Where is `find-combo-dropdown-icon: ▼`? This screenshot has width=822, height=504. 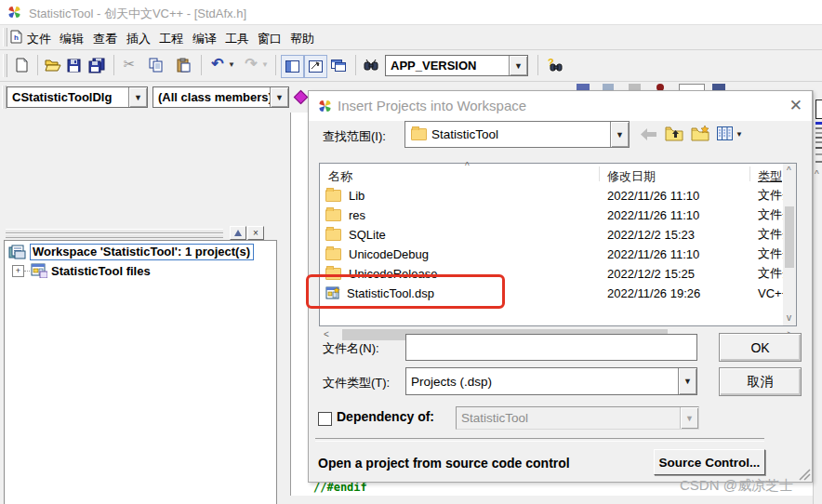
find-combo-dropdown-icon: ▼ is located at coordinates (518, 65).